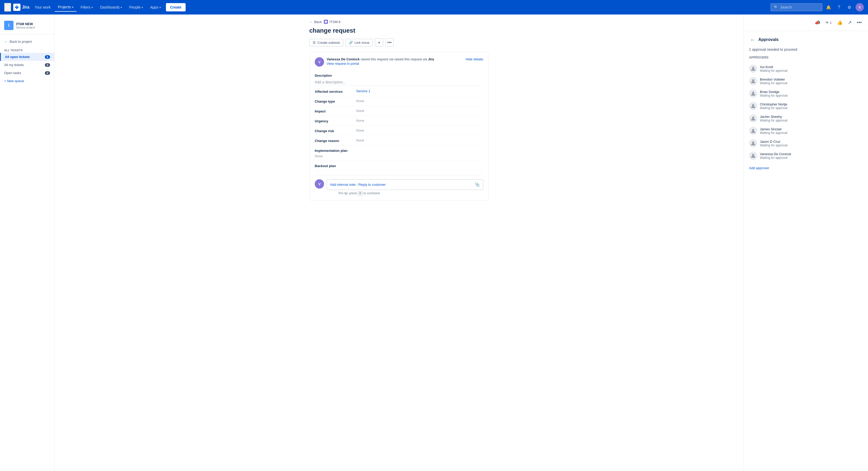 Image resolution: width=868 pixels, height=471 pixels. Describe the element at coordinates (27, 42) in the screenshot. I see `back-to-project: ← Back to project` at that location.